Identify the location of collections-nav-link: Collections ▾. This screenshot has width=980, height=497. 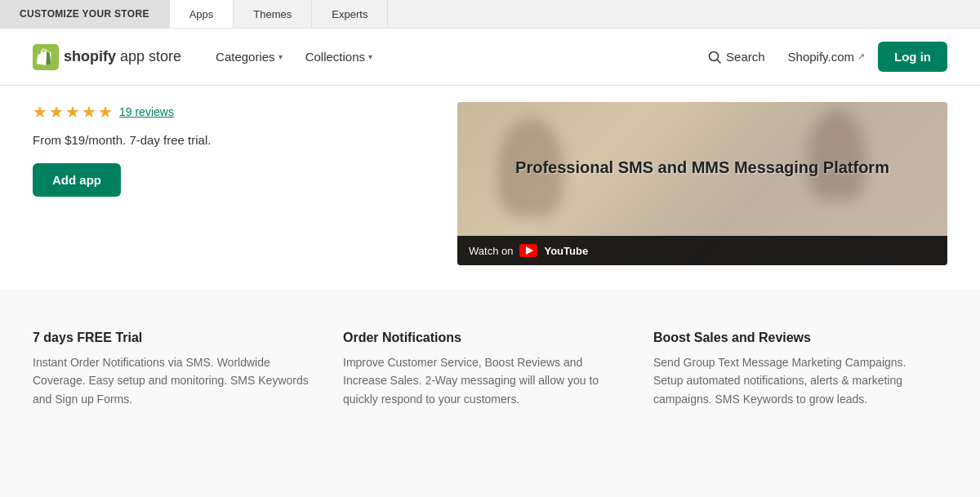
(339, 57).